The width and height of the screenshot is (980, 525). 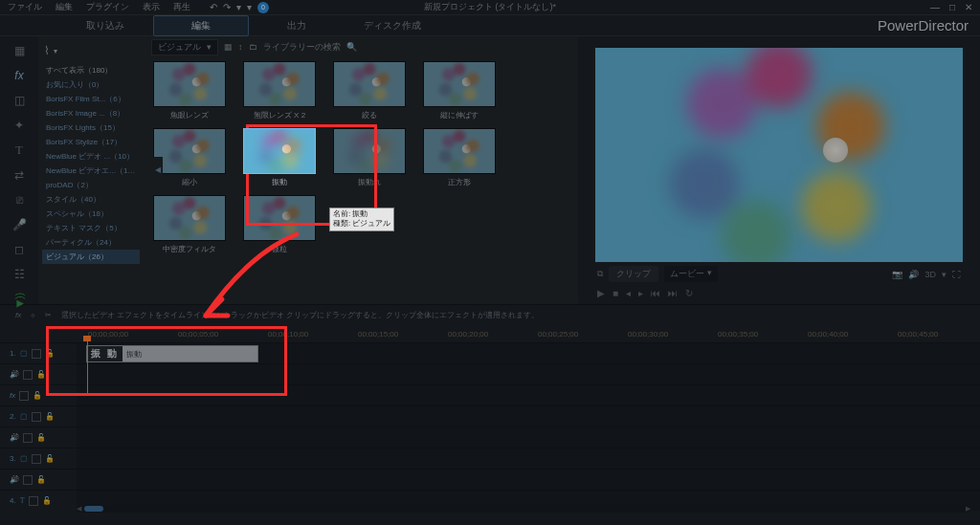 I want to click on category-item: BorisFX Film St...（6）, so click(x=91, y=99).